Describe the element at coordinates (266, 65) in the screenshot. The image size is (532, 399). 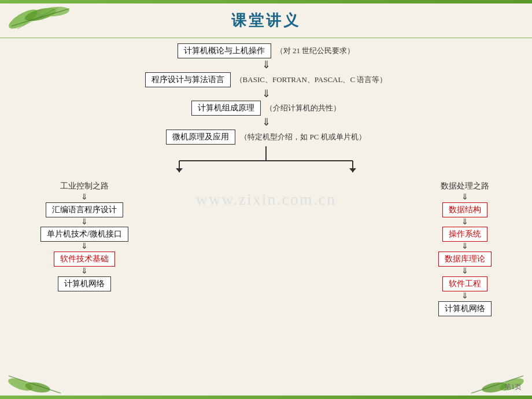
I see `arrow1: ⇓` at that location.